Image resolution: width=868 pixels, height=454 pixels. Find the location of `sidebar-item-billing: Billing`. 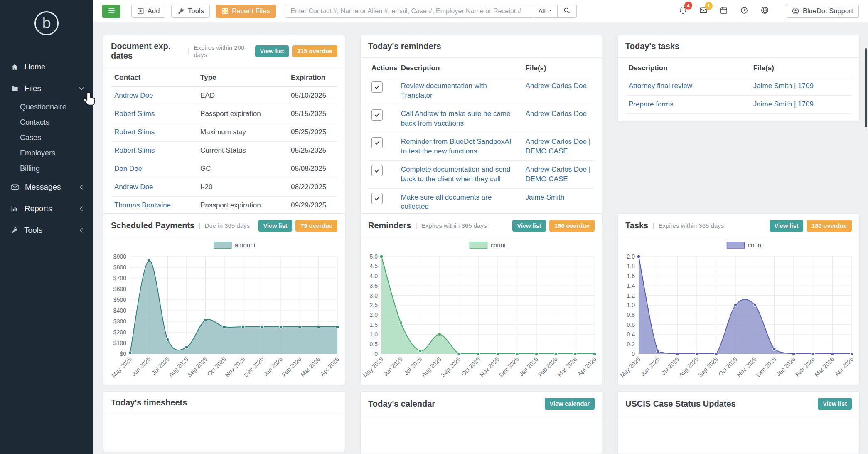

sidebar-item-billing: Billing is located at coordinates (47, 169).